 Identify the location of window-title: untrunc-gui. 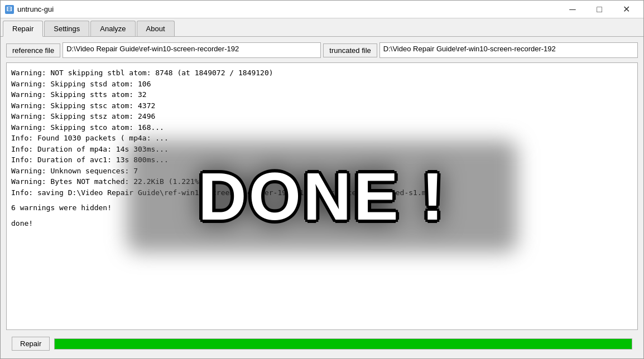
(36, 9).